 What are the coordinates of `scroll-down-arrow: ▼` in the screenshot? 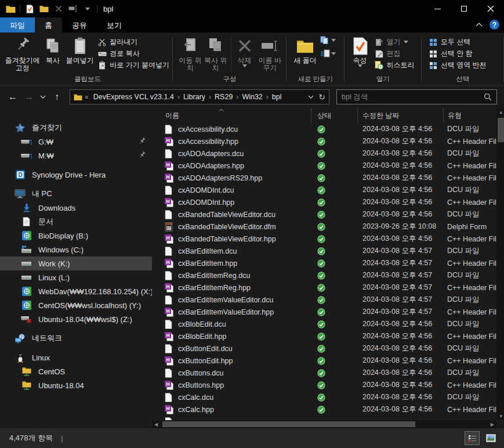 It's located at (501, 416).